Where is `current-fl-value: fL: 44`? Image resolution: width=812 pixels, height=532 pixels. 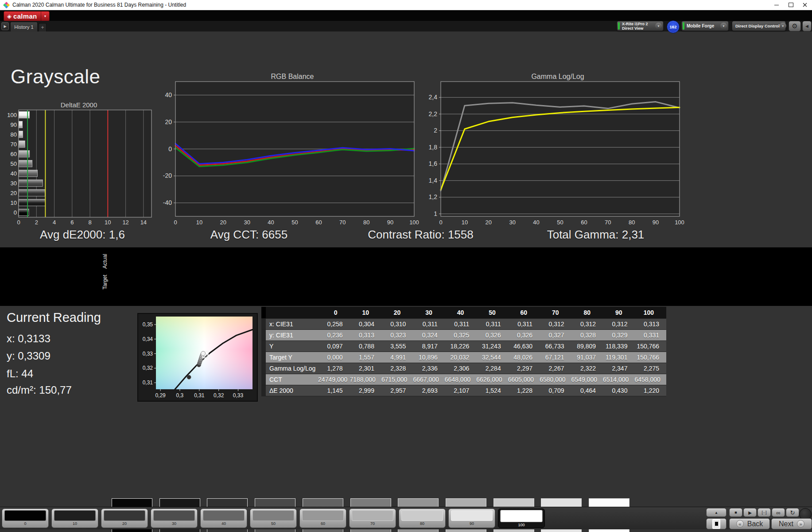
current-fl-value: fL: 44 is located at coordinates (20, 374).